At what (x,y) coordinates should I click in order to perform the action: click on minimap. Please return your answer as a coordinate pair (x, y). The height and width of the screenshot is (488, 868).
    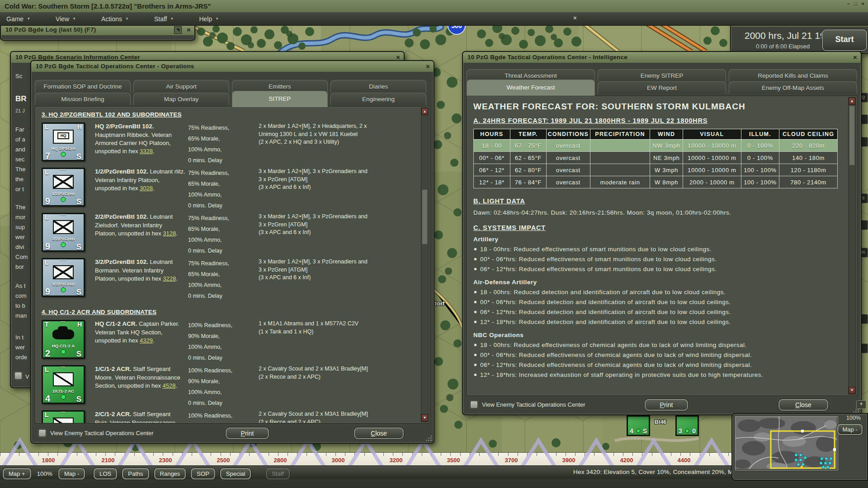
    Looking at the image, I should click on (787, 443).